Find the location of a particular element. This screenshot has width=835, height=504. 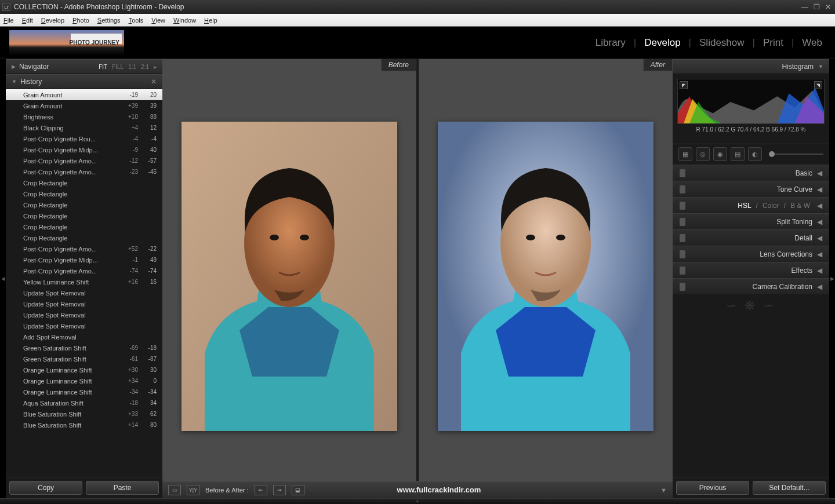

shadow-clip-icon: ◤ is located at coordinates (684, 85).